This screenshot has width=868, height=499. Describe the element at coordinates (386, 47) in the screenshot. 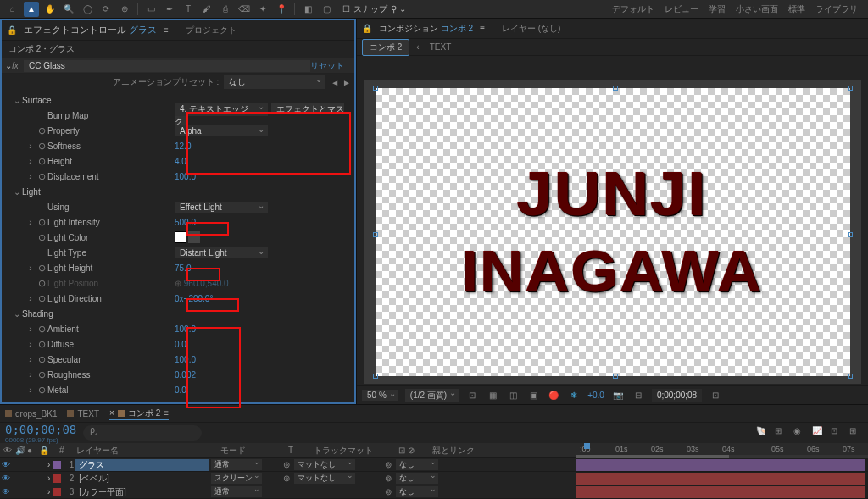

I see `comp-tab: コンポ 2` at that location.